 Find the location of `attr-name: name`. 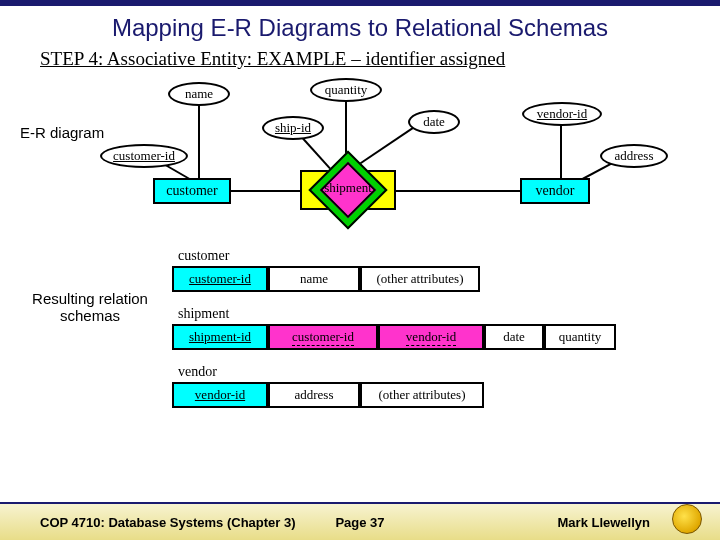

attr-name: name is located at coordinates (199, 94).